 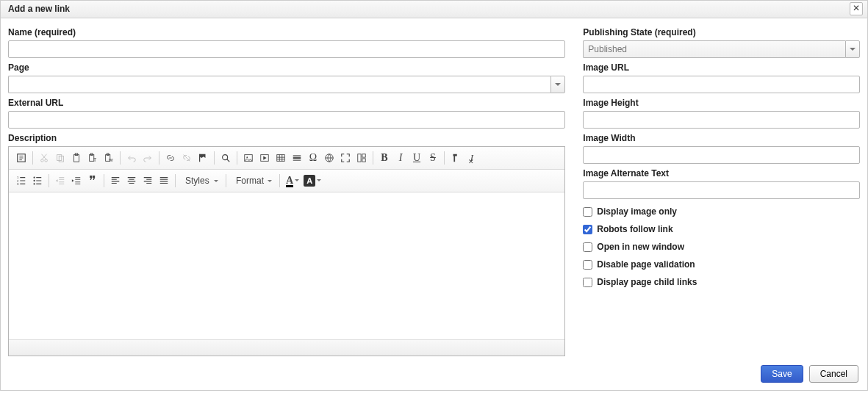 I want to click on page-label: Page, so click(x=287, y=68).